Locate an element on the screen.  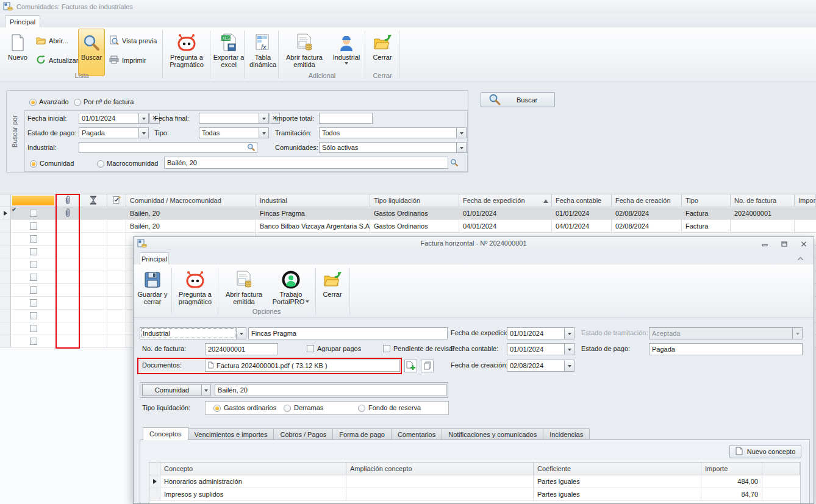
radio-macrocomunidad is located at coordinates (101, 164).